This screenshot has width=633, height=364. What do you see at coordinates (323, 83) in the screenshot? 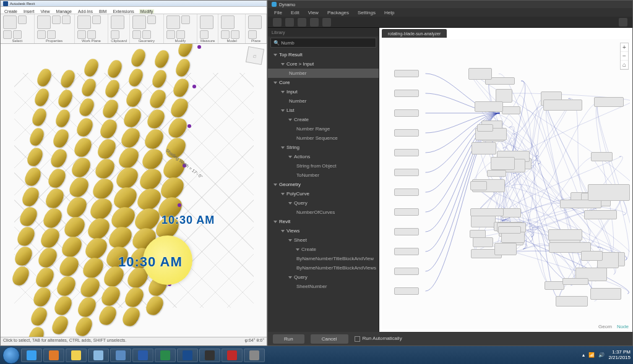
I see `lib-item-core: Core` at bounding box center [323, 83].